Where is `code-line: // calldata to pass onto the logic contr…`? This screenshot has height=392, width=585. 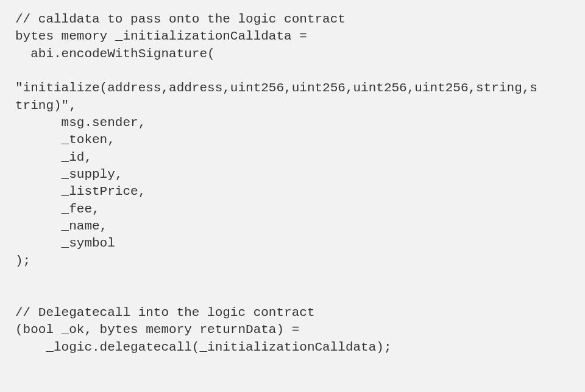 code-line: // calldata to pass onto the logic contr… is located at coordinates (180, 19).